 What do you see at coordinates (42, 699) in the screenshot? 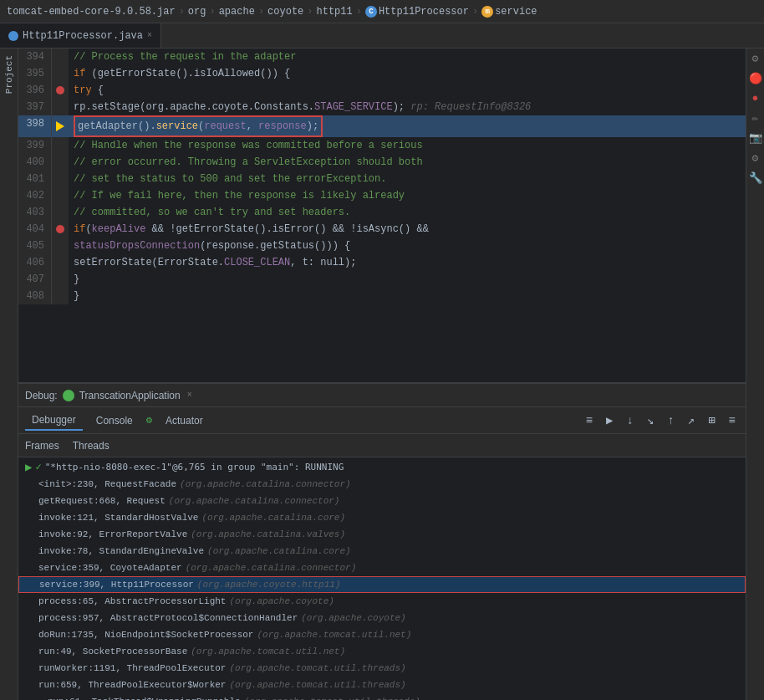
I see `recursive-arrow-icon: ↺` at bounding box center [42, 699].